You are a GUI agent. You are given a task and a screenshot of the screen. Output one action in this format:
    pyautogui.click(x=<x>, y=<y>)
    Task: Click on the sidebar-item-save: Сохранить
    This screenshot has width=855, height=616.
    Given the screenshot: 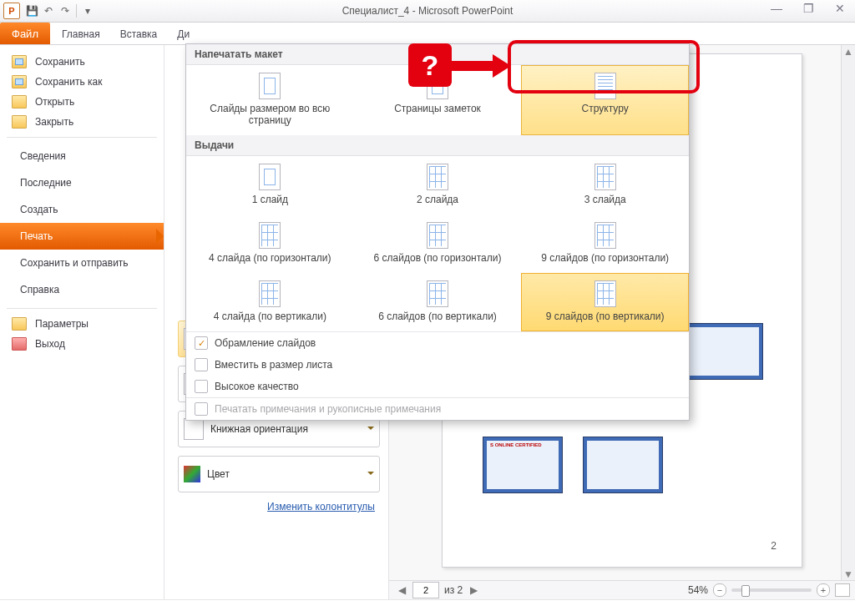 What is the action you would take?
    pyautogui.click(x=82, y=62)
    